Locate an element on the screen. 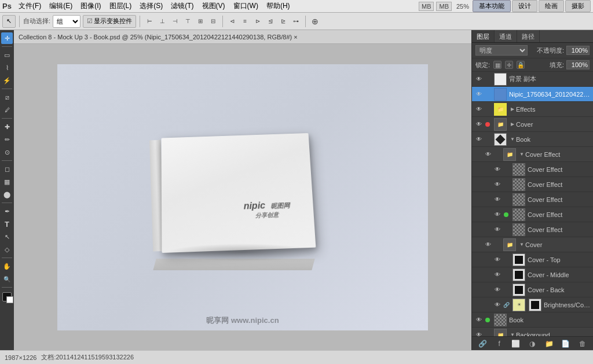 This screenshot has width=593, height=364. text-tool: T is located at coordinates (7, 224).